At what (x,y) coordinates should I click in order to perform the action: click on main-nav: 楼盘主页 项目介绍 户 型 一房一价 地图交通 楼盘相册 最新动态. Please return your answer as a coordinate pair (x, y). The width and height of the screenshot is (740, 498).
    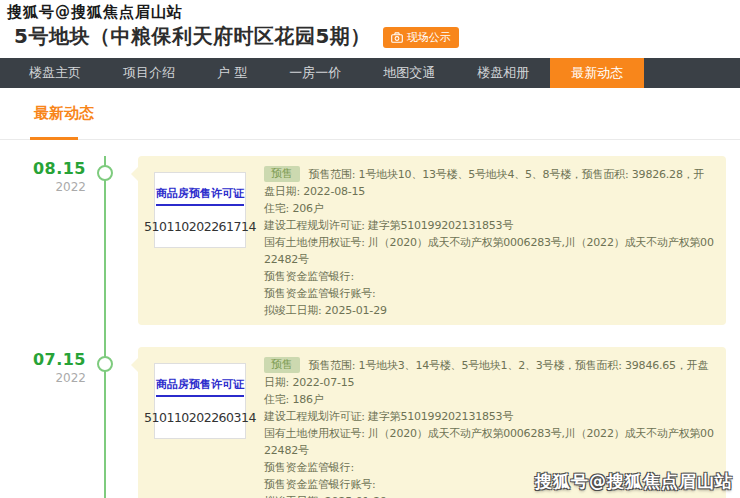
    Looking at the image, I should click on (370, 73).